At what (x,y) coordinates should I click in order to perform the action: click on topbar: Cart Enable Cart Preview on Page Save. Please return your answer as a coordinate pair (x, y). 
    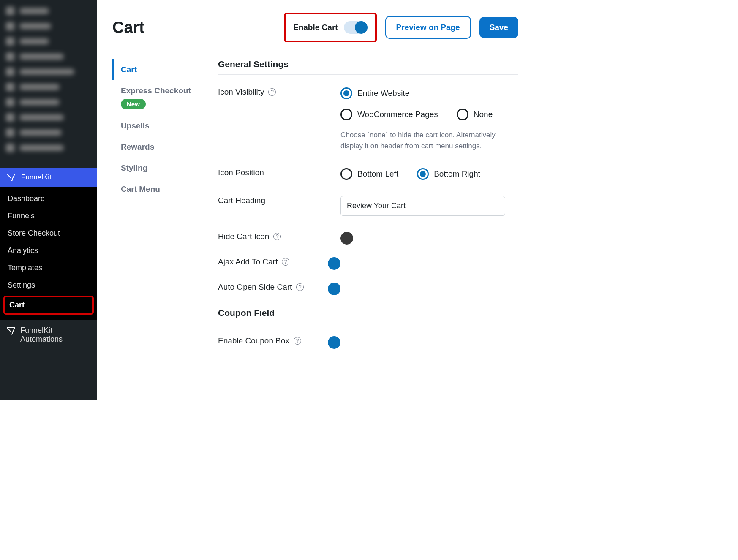
    Looking at the image, I should click on (315, 27).